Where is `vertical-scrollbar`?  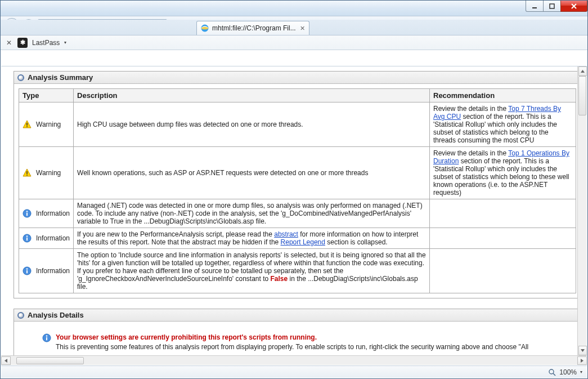 vertical-scrollbar is located at coordinates (582, 211).